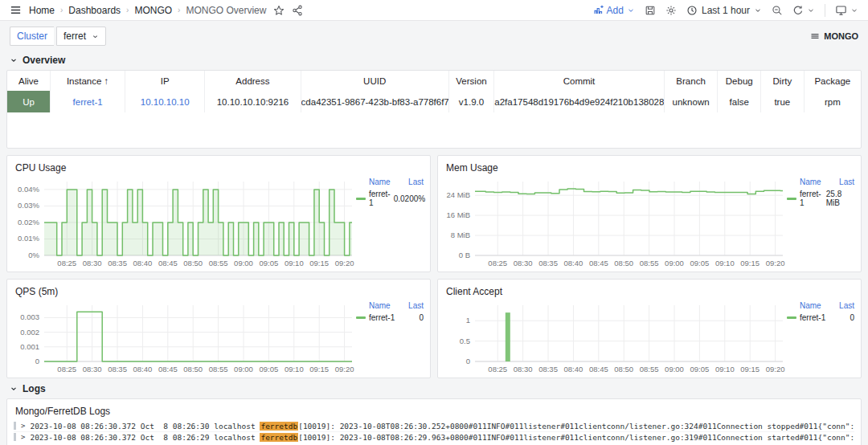 This screenshot has height=445, width=868. Describe the element at coordinates (442, 426) in the screenshot. I see `log-line-text: 2023-10-08 08:26:30.372 Oct 8 08:26:30 l…` at that location.